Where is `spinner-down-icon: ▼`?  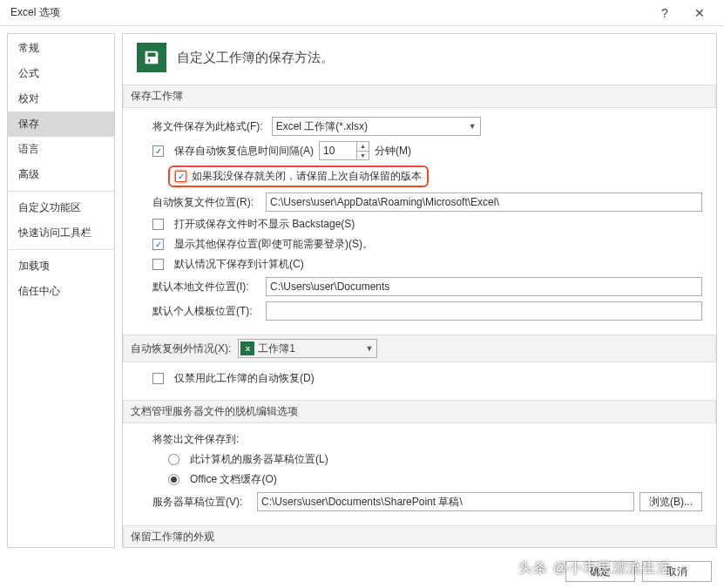
spinner-down-icon: ▼ is located at coordinates (362, 156).